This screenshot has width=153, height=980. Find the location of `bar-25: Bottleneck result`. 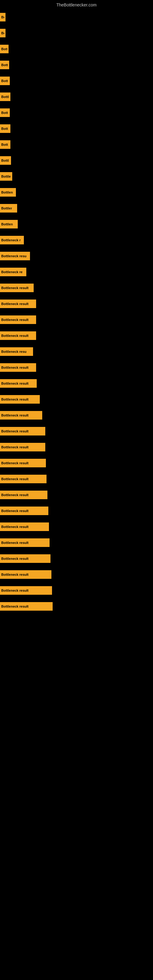

bar-25: Bottleneck result is located at coordinates (21, 415).